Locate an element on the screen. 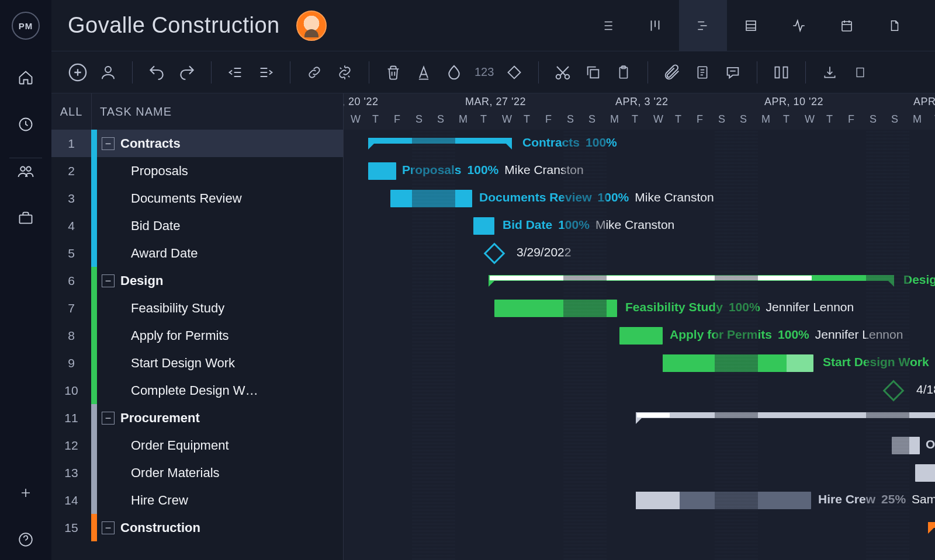 Image resolution: width=935 pixels, height=560 pixels. task-row: 7Feasibility Study is located at coordinates (198, 308).